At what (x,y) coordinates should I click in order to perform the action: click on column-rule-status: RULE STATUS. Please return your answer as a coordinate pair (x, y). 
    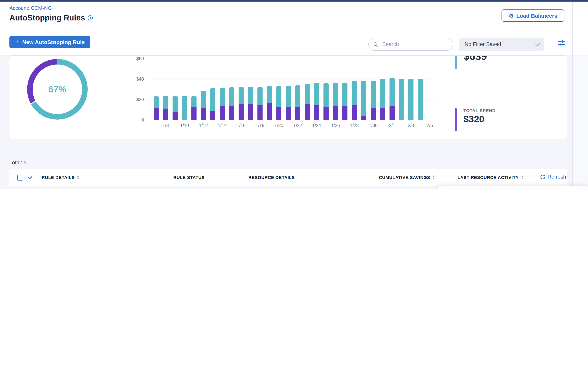
    Looking at the image, I should click on (189, 177).